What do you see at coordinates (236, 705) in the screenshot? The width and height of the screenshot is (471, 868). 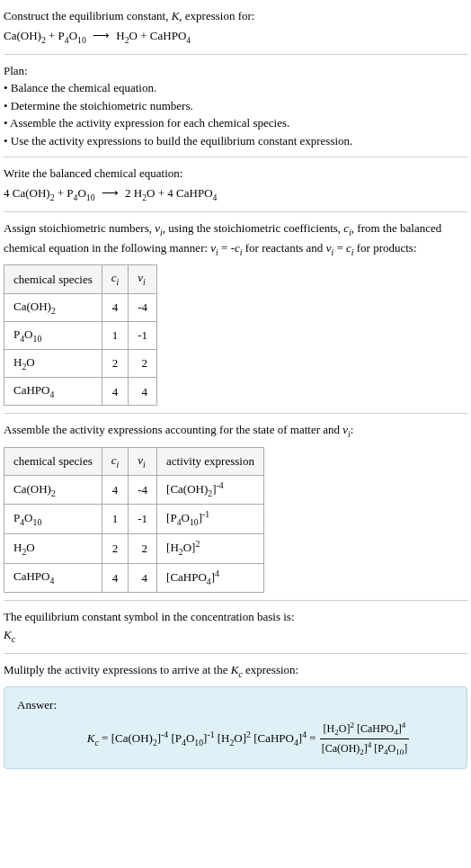 I see `answer-label: Answer:` at bounding box center [236, 705].